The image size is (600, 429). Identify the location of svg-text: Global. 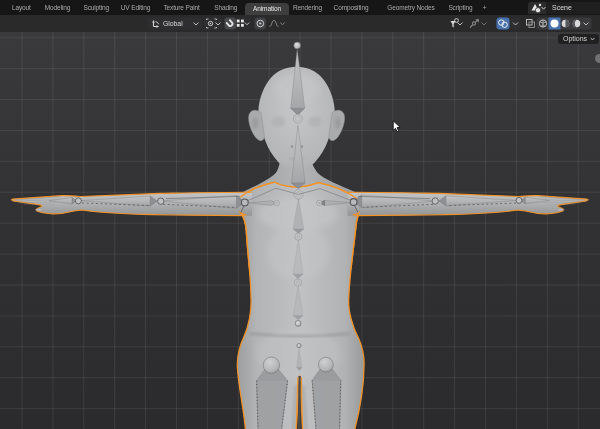
(173, 24).